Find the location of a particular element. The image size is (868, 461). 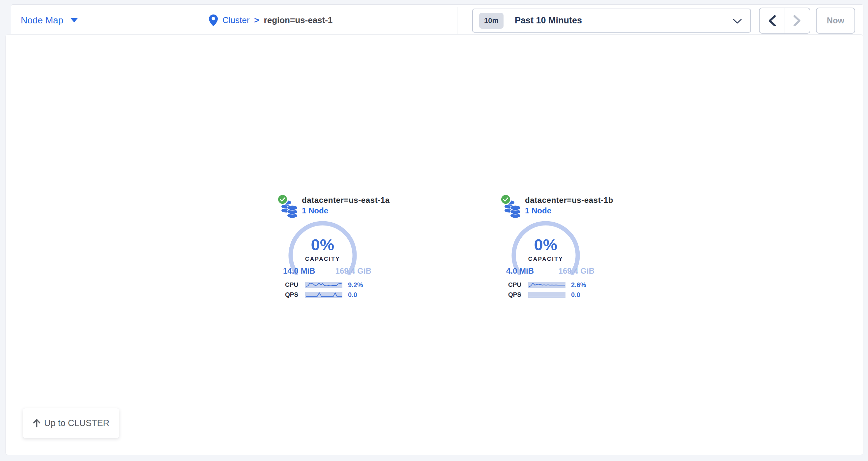

datacenter-card-us-east-1b: datacenter=us-east-1b 1 Node 0% CAPACITY… is located at coordinates (550, 250).